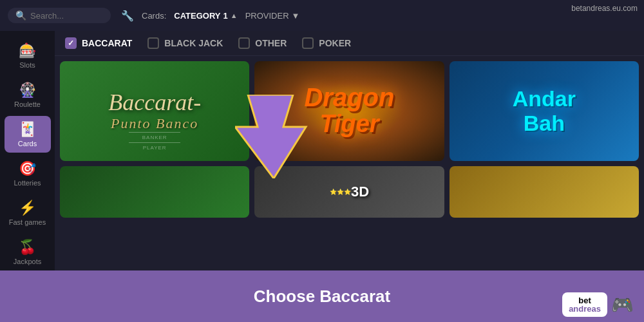  What do you see at coordinates (604, 8) in the screenshot?
I see `website-label: betandreas.eu.com` at bounding box center [604, 8].